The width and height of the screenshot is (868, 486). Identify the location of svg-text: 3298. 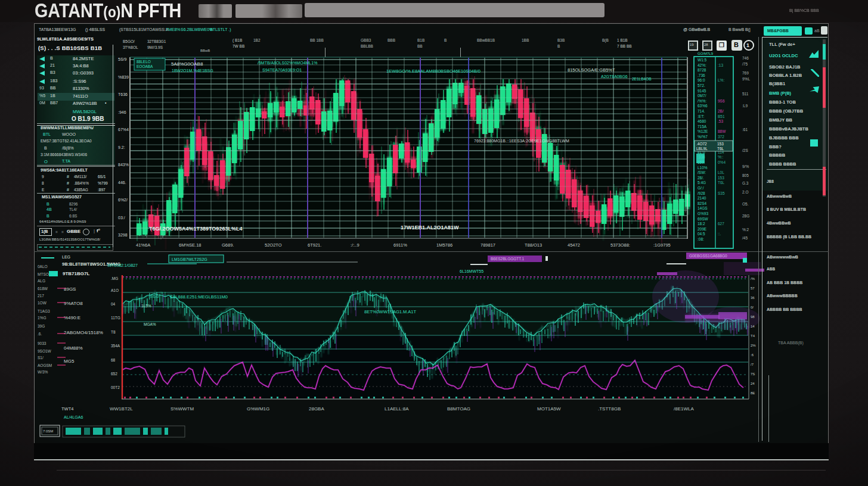
(123, 235).